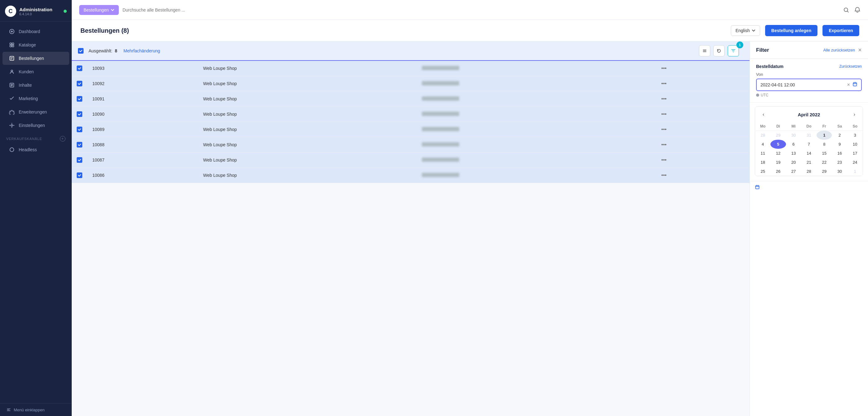 This screenshot has height=416, width=868. What do you see at coordinates (809, 136) in the screenshot?
I see `calendar-day: 31` at bounding box center [809, 136].